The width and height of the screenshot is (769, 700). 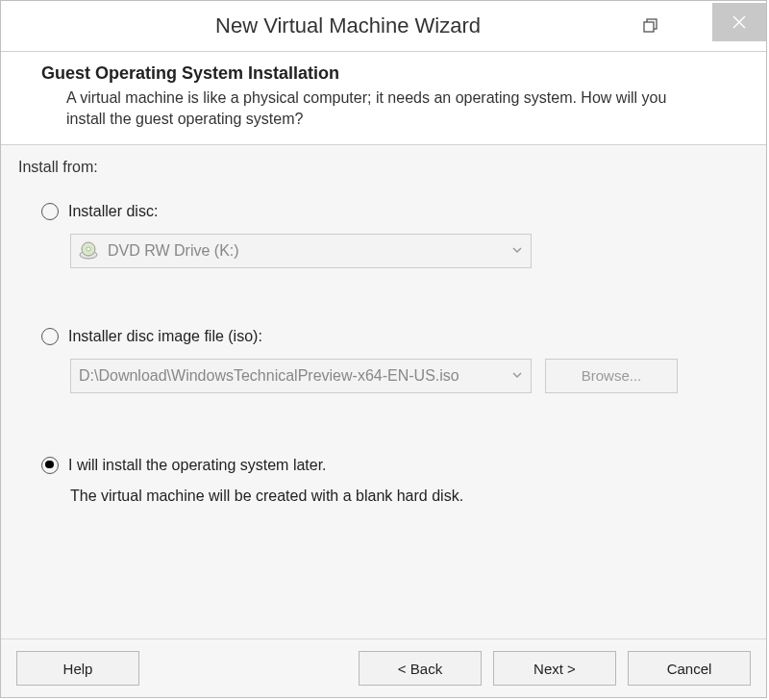 I want to click on disc-drive-select: DVD RW Drive (K:), so click(x=301, y=251).